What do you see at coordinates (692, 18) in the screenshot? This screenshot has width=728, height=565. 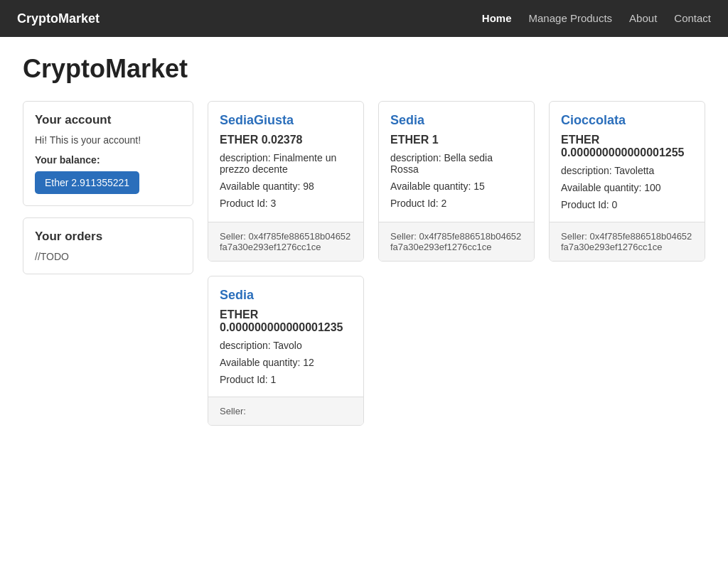 I see `nav-link-contact: Contact` at bounding box center [692, 18].